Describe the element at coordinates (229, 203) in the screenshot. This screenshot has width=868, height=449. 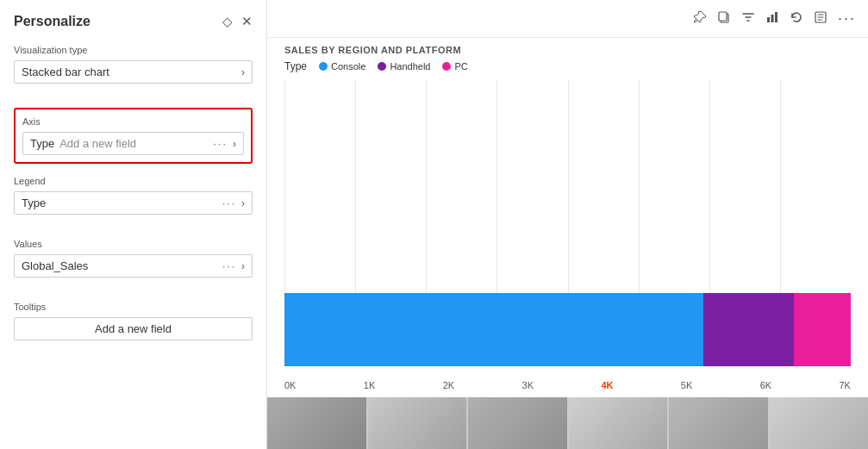
I see `legend-dots: ···` at that location.